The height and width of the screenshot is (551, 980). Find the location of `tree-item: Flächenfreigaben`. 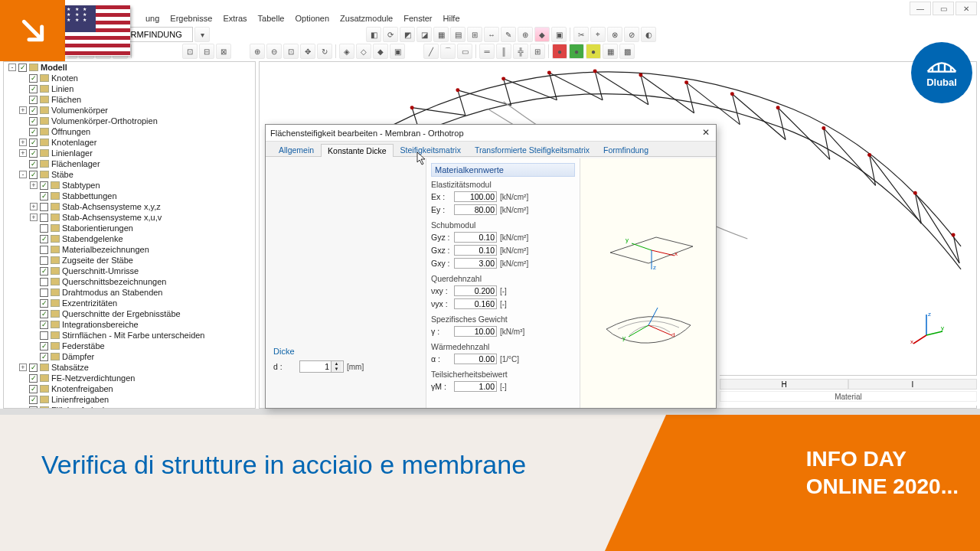

tree-item: Flächenfreigaben is located at coordinates (129, 406).